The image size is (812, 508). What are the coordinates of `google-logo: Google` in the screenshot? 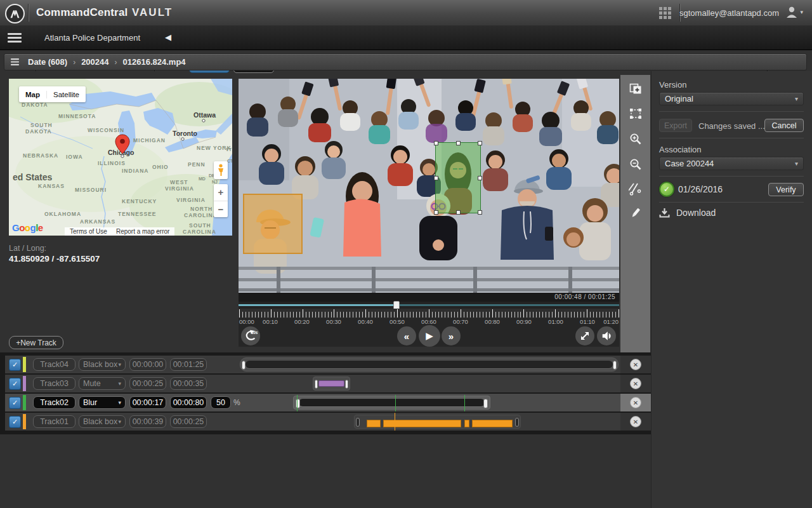 It's located at (28, 227).